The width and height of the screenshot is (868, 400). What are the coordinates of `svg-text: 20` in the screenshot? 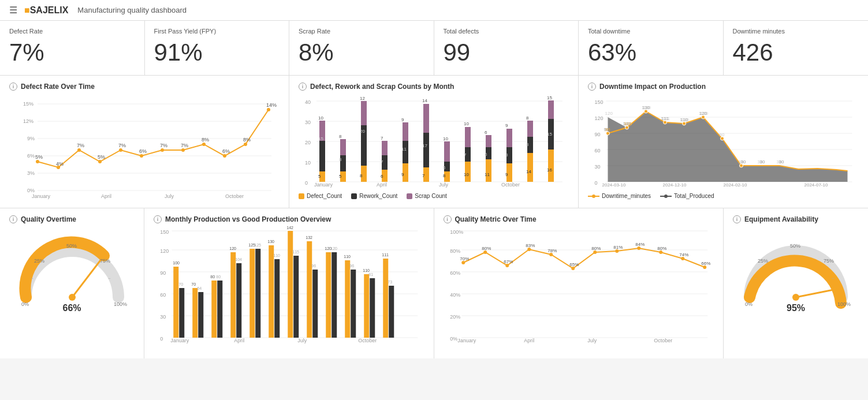 It's located at (363, 132).